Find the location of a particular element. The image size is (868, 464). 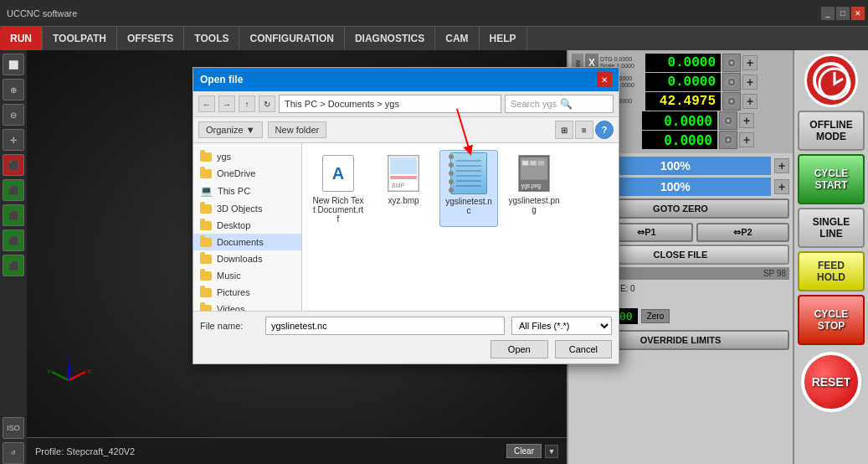

toolbar-btn-green4: ⬛ is located at coordinates (13, 266).